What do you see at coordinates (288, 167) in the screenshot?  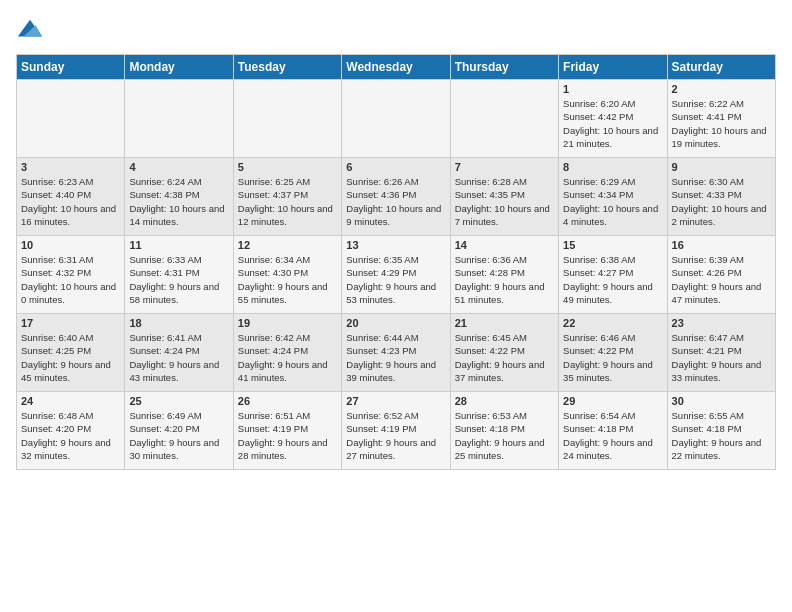 I see `day-number: 5` at bounding box center [288, 167].